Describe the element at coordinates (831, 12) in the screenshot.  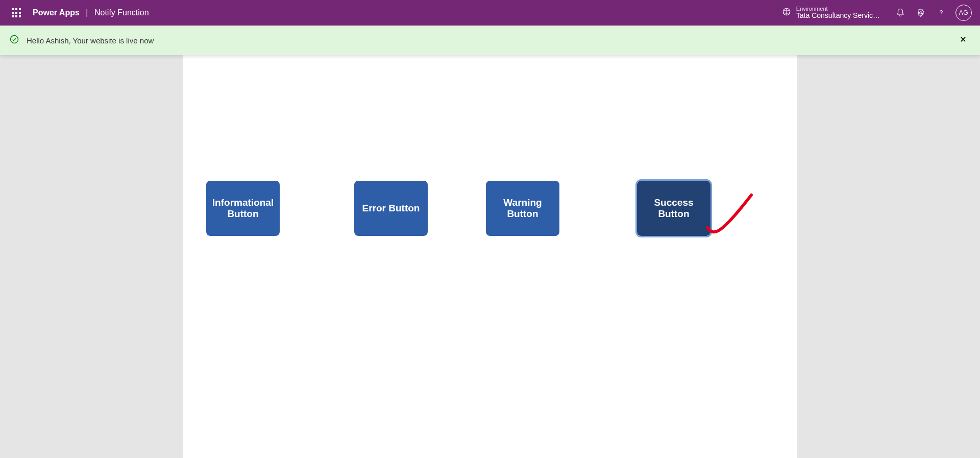
I see `environment-picker: Environment Tata Consultancy Servic…` at that location.